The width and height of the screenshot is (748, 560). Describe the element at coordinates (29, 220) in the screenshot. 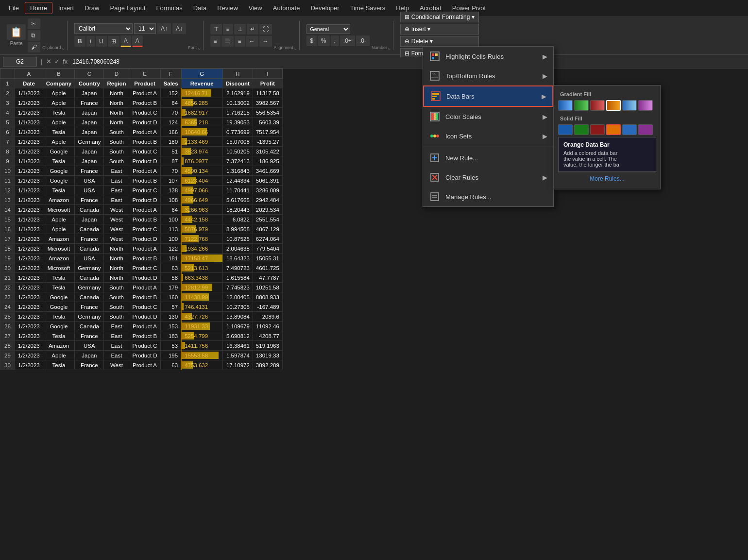

I see `cell-r15-c1: 1/1/2023` at that location.